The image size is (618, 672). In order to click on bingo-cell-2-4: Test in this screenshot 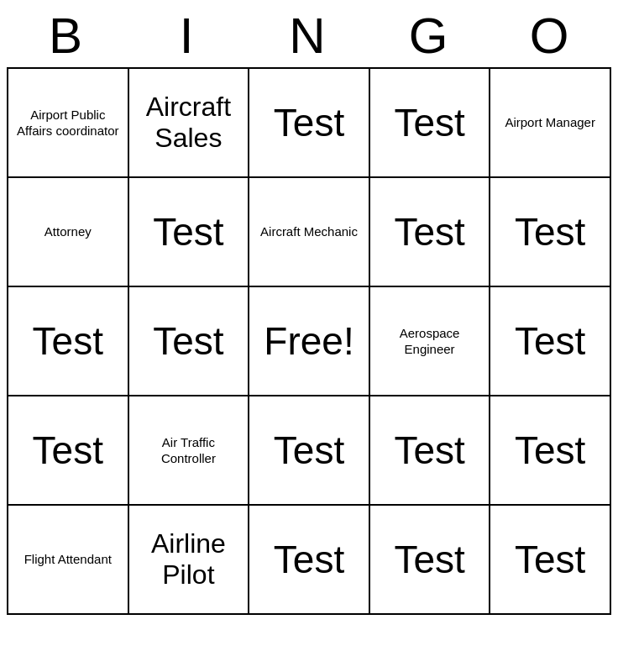, I will do `click(551, 342)`.